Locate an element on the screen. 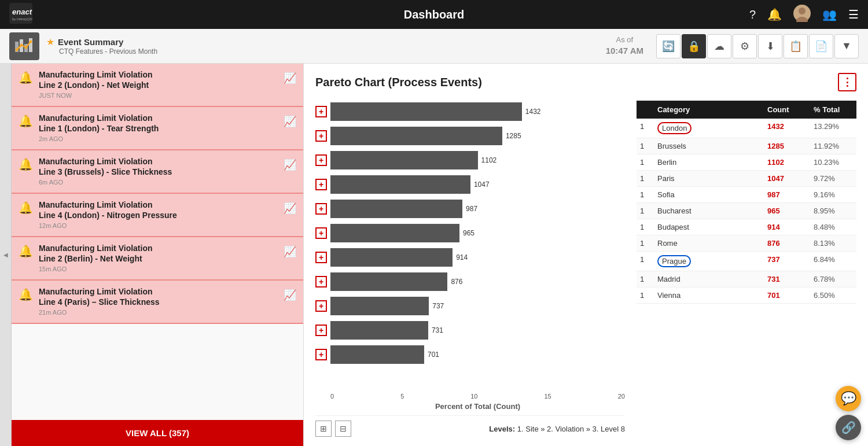 This screenshot has height=446, width=868. td-count: 737 is located at coordinates (787, 261).